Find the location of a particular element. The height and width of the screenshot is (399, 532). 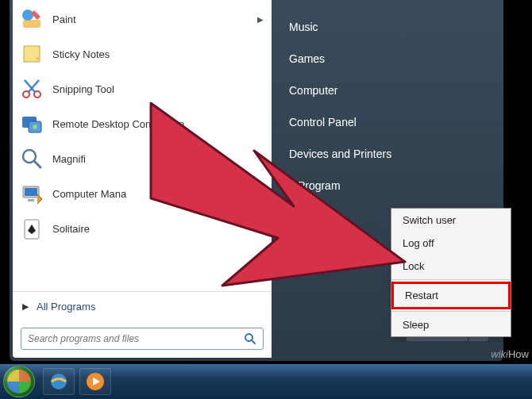

chevron-right-icon: ▶ is located at coordinates (25, 306).